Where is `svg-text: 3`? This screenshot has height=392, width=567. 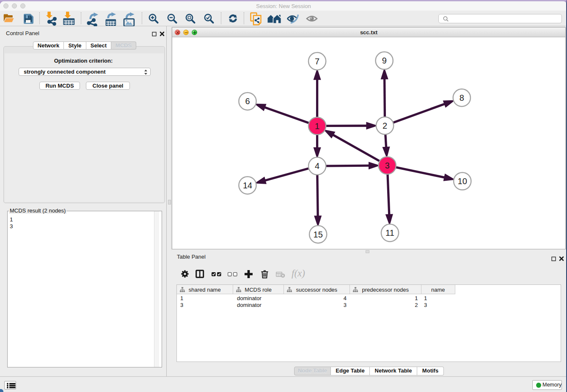 svg-text: 3 is located at coordinates (388, 166).